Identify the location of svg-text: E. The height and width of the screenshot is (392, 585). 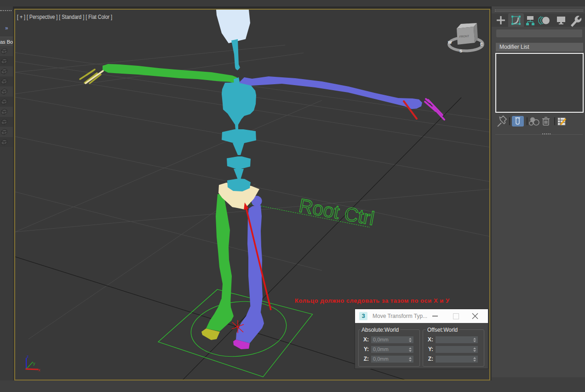
(482, 44).